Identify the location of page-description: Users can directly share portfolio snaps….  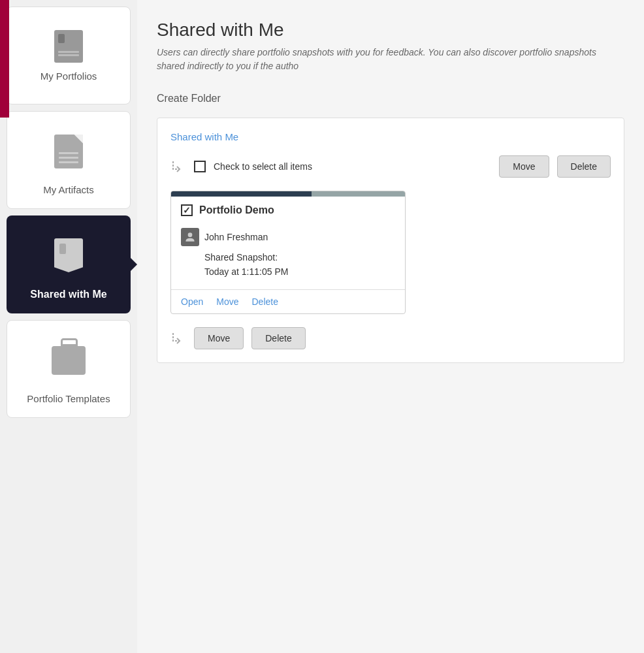
(391, 59).